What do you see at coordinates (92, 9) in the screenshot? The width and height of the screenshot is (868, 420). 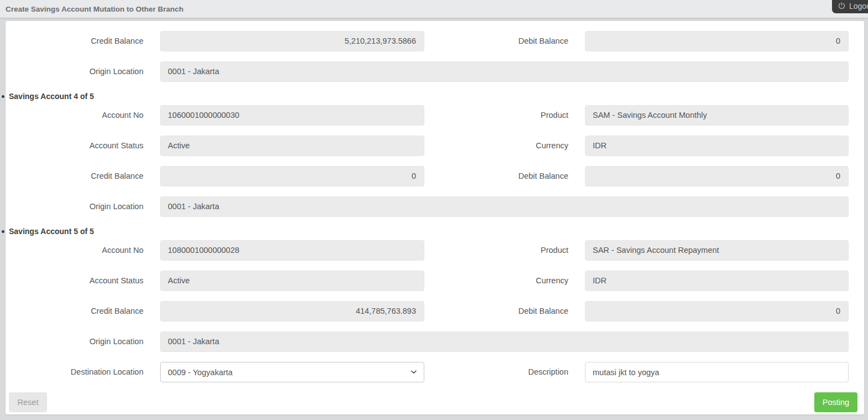 I see `page-title: Create Savings Account Mutation to Other…` at bounding box center [92, 9].